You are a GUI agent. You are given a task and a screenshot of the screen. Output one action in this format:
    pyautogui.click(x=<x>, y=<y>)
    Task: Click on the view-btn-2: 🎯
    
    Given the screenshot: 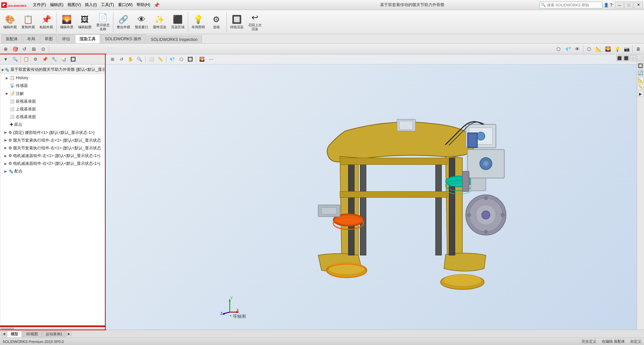 What is the action you would take?
    pyautogui.click(x=15, y=49)
    